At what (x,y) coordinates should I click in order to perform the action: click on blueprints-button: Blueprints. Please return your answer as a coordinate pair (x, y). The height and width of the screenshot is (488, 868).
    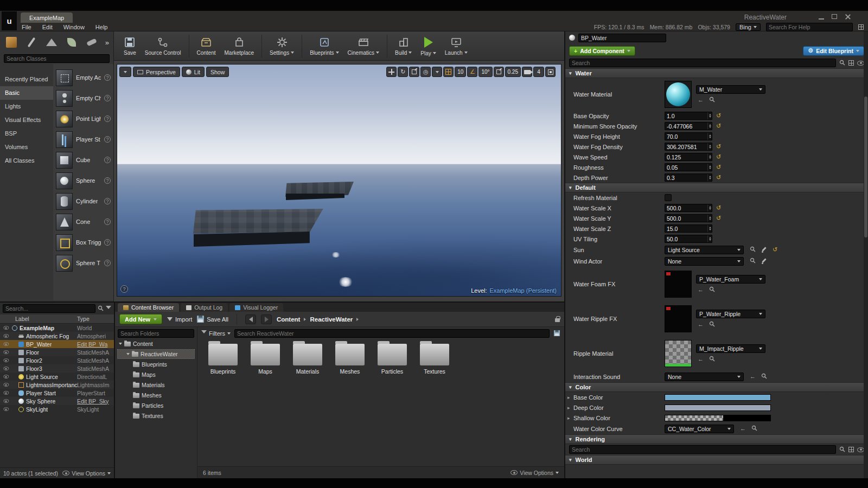
    Looking at the image, I should click on (324, 46).